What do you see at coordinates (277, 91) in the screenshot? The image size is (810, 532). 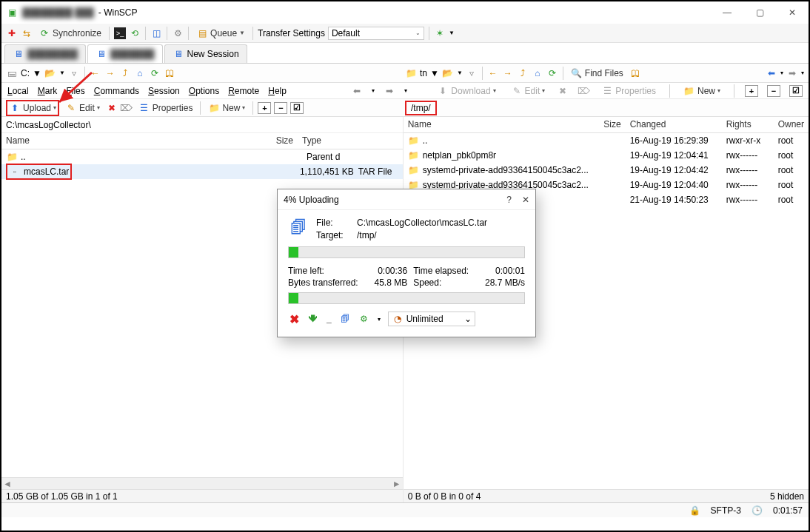 I see `menu-help: Help` at bounding box center [277, 91].